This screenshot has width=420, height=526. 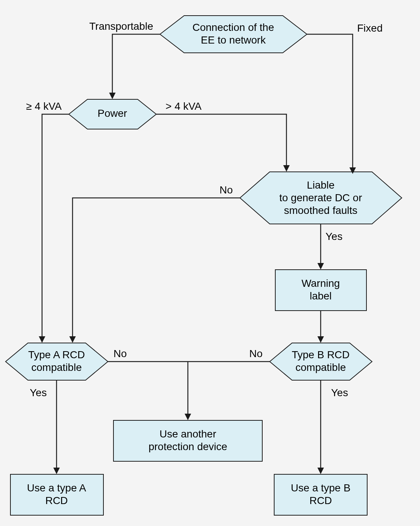 What do you see at coordinates (57, 488) in the screenshot?
I see `node-useA-line1: Use a type A` at bounding box center [57, 488].